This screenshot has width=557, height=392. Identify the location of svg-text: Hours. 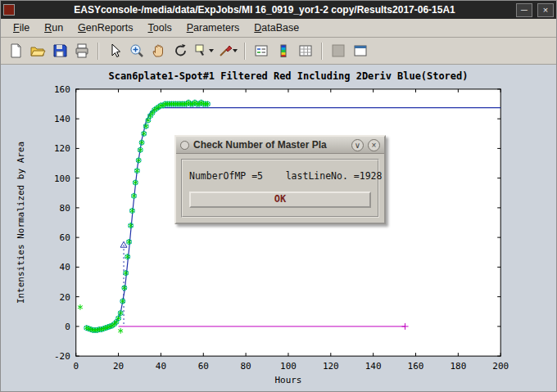
(288, 380).